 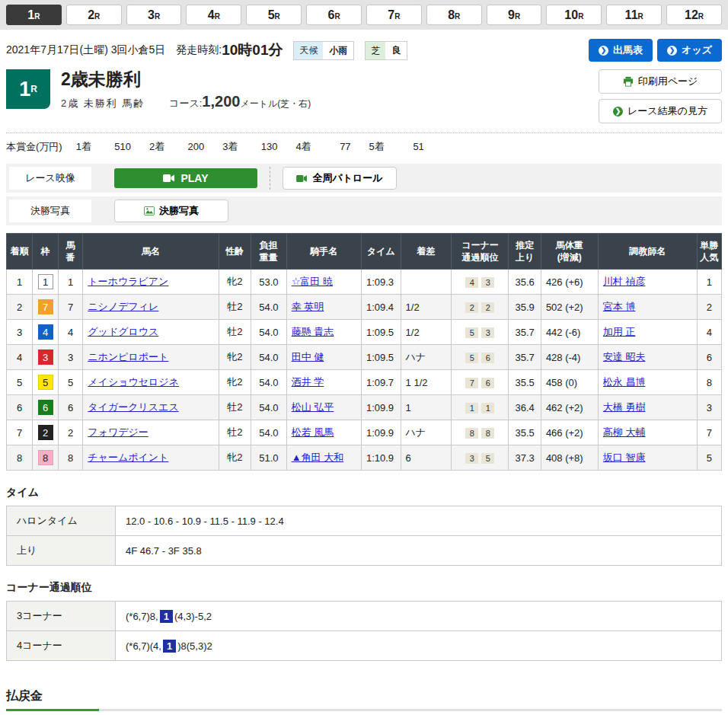 What do you see at coordinates (133, 407) in the screenshot?
I see `horse-name-link: タイガークリスエス` at bounding box center [133, 407].